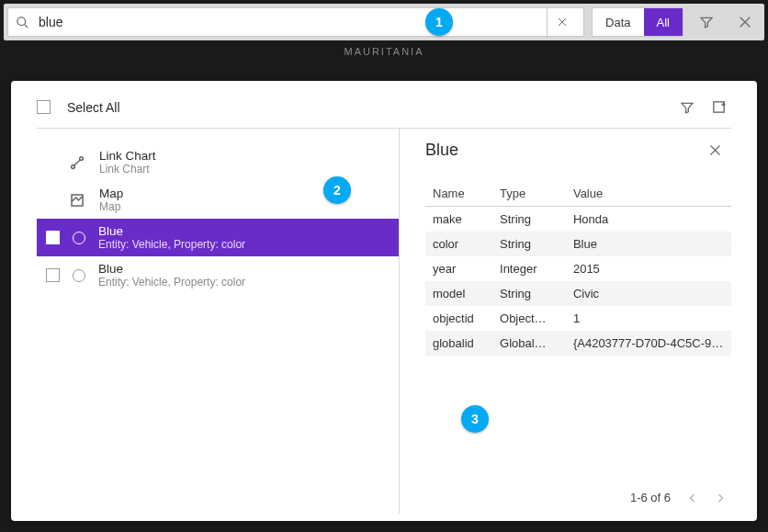  I want to click on panel-add-icon, so click(718, 108).